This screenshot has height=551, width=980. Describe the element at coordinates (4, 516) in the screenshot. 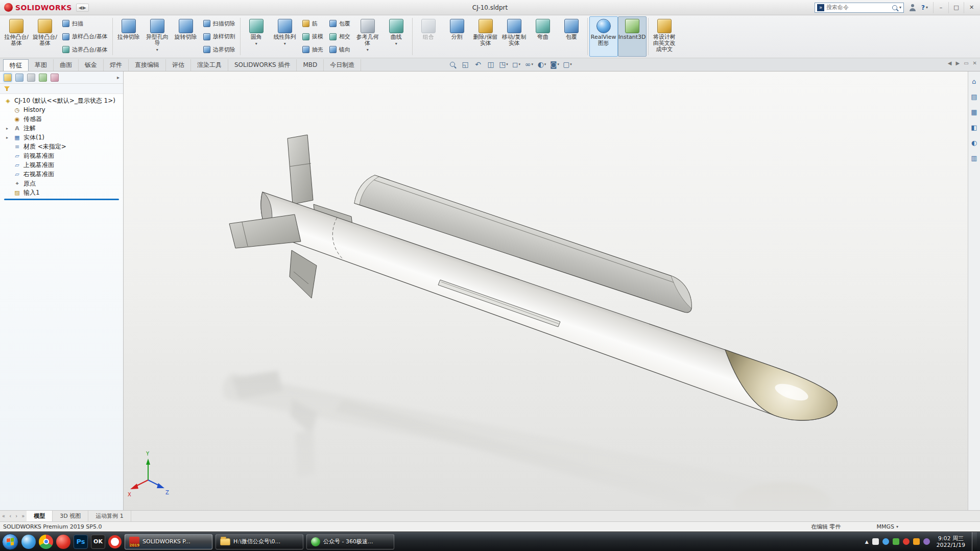

I see `nav-first-icon: «` at that location.